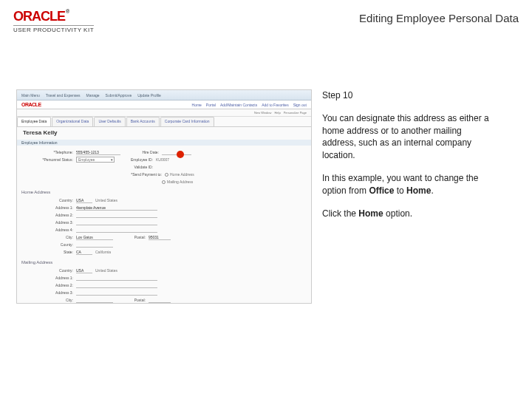  What do you see at coordinates (117, 208) in the screenshot?
I see `input-address1: 4template Avenue` at bounding box center [117, 208].